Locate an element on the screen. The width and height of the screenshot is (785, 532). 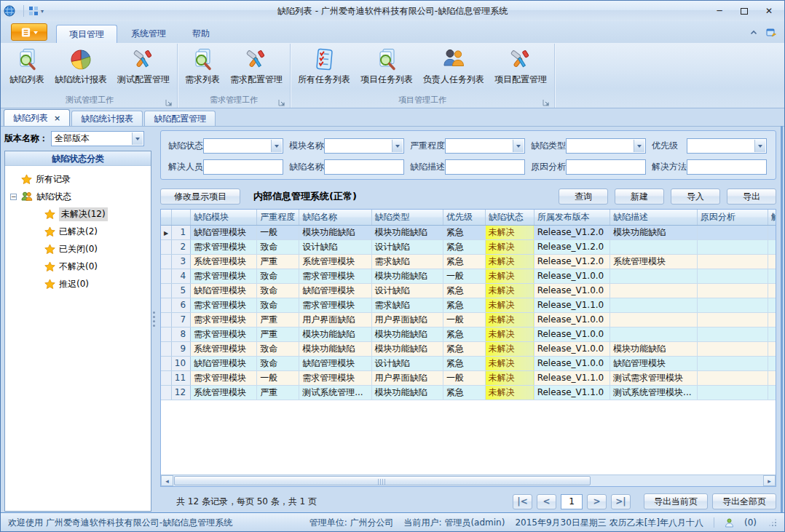
tree-item-all-records: 所有记录 is located at coordinates (78, 179).